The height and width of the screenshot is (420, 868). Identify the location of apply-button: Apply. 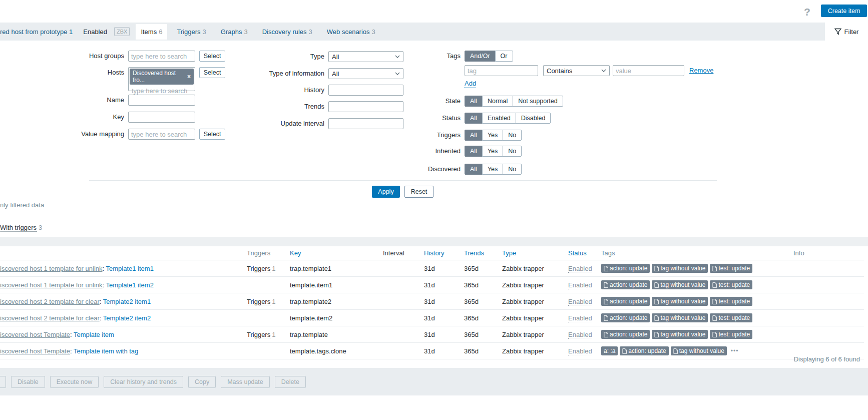
(386, 192).